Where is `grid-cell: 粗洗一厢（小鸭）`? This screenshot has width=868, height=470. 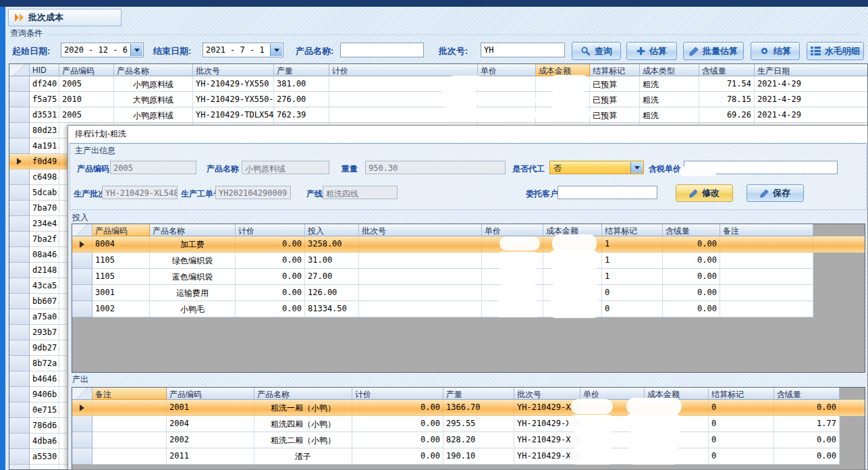 grid-cell: 粗洗一厢（小鸭） is located at coordinates (304, 408).